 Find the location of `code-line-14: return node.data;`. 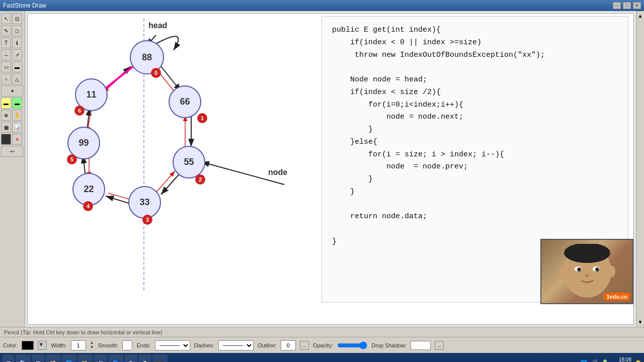

code-line-14: return node.data; is located at coordinates (475, 217).